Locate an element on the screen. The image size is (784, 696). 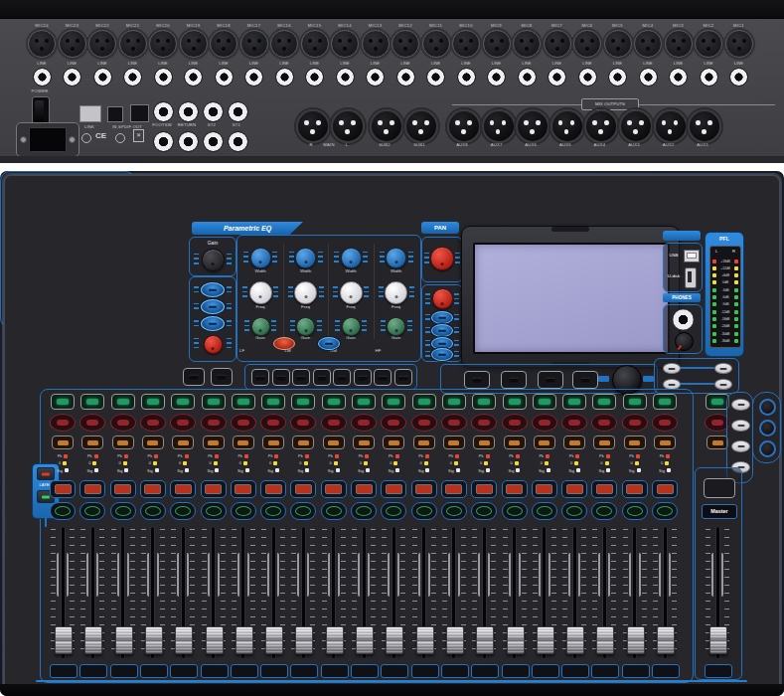
left-red-button is located at coordinates (213, 344).